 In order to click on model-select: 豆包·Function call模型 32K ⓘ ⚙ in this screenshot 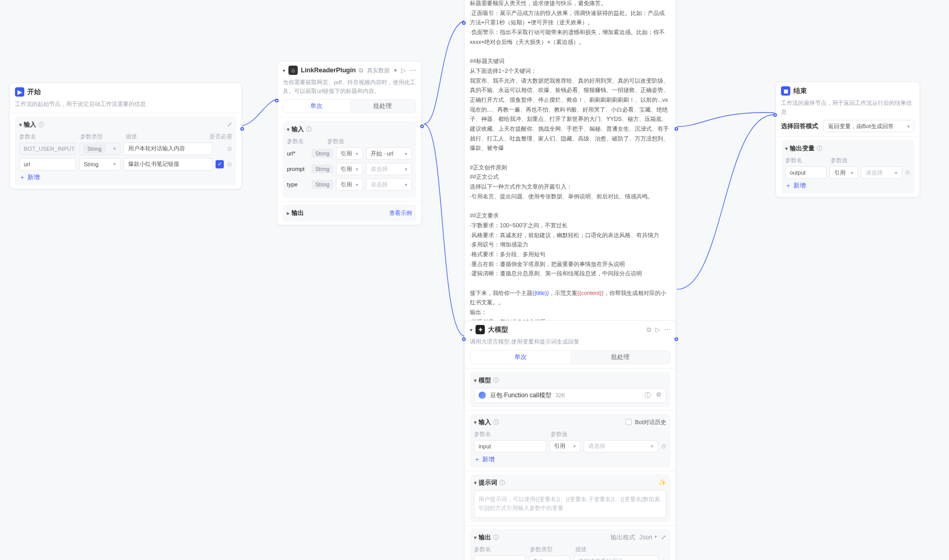, I will do `click(570, 396)`.